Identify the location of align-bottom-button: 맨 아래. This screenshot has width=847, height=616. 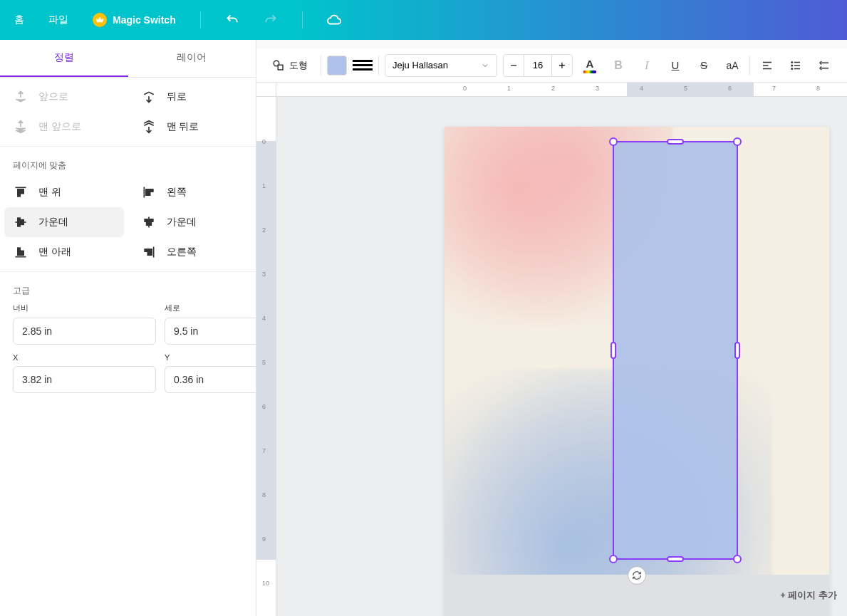
(64, 252).